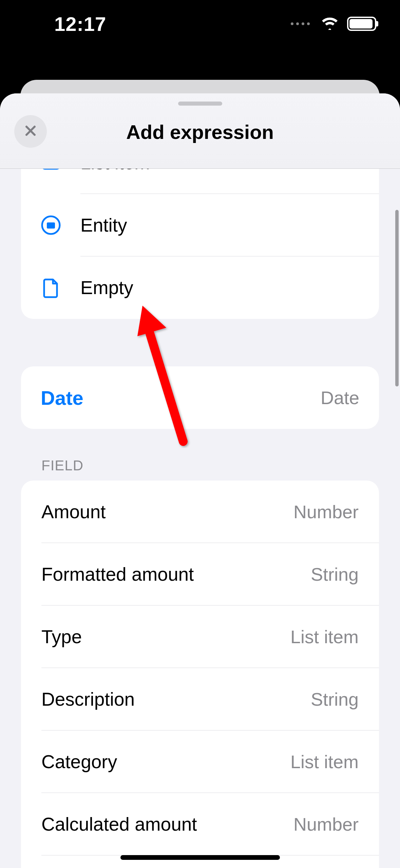 Image resolution: width=400 pixels, height=868 pixels. What do you see at coordinates (115, 171) in the screenshot?
I see `expression-row-label: List item` at bounding box center [115, 171].